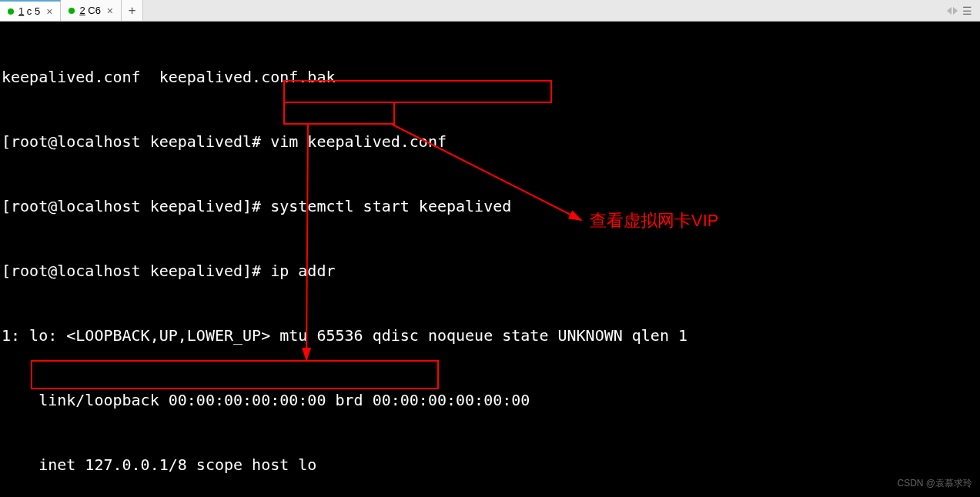  I want to click on next-tab-icon, so click(955, 11).